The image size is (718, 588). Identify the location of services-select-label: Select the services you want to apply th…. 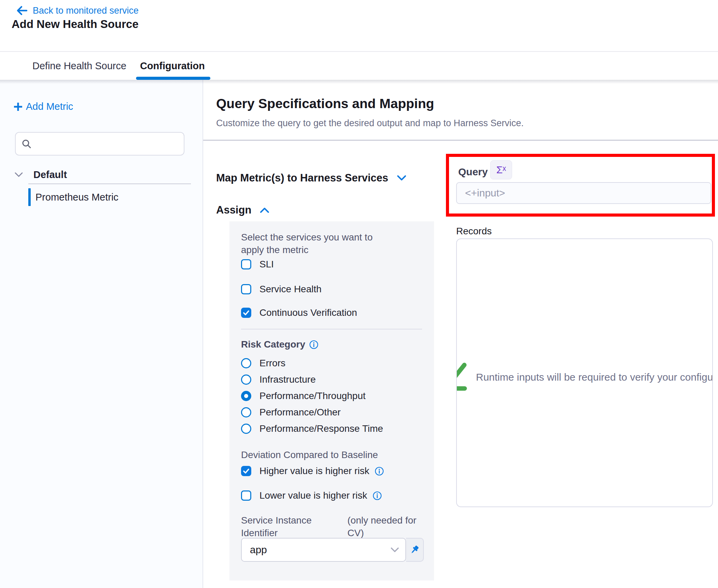
(318, 244).